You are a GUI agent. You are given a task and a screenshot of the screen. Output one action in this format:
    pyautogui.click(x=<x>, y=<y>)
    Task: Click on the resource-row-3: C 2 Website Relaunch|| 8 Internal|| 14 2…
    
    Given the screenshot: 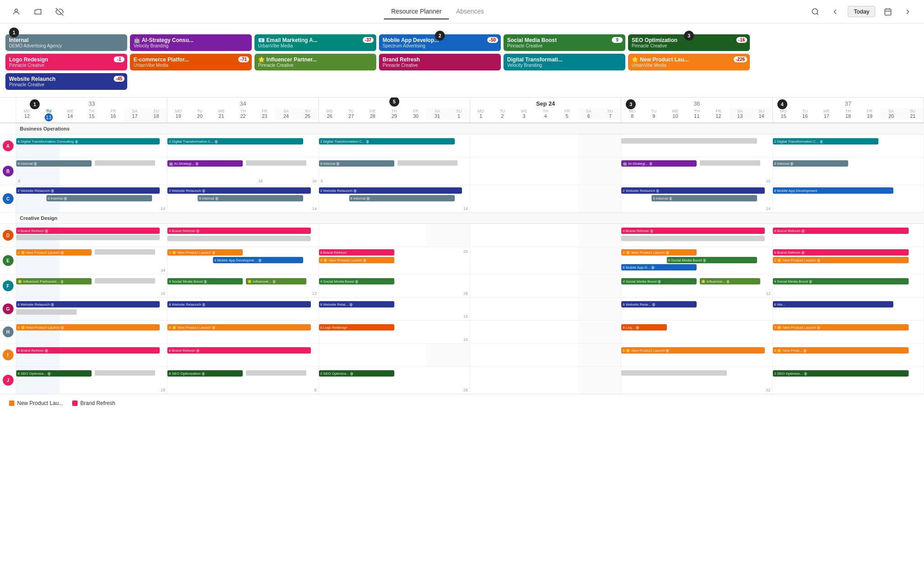 What is the action you would take?
    pyautogui.click(x=462, y=199)
    